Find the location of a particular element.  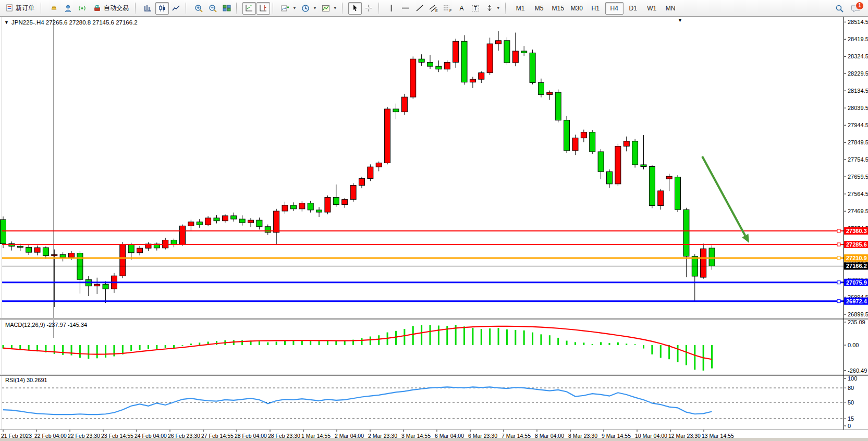

search-button is located at coordinates (839, 8).